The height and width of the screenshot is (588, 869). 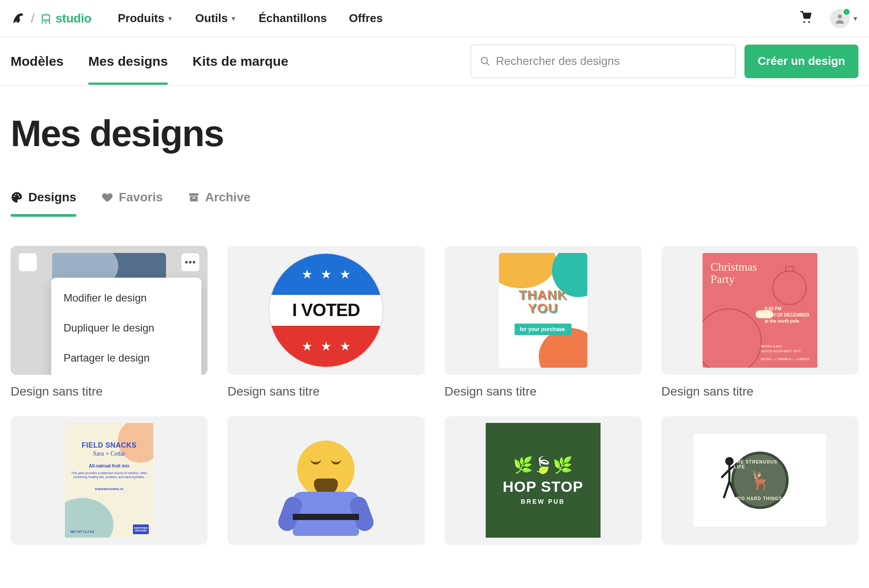 What do you see at coordinates (543, 501) in the screenshot?
I see `art-text: BREW PUB` at bounding box center [543, 501].